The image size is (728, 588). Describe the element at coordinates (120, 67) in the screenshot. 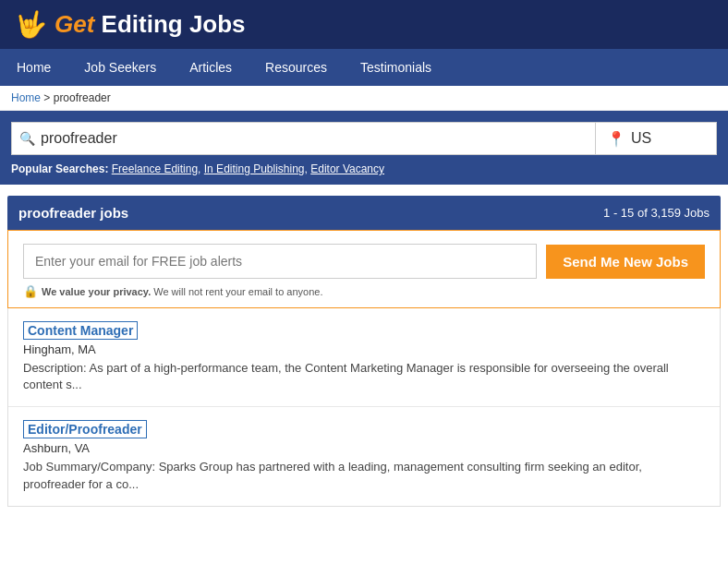

I see `nav-job-seekers: Job Seekers` at that location.